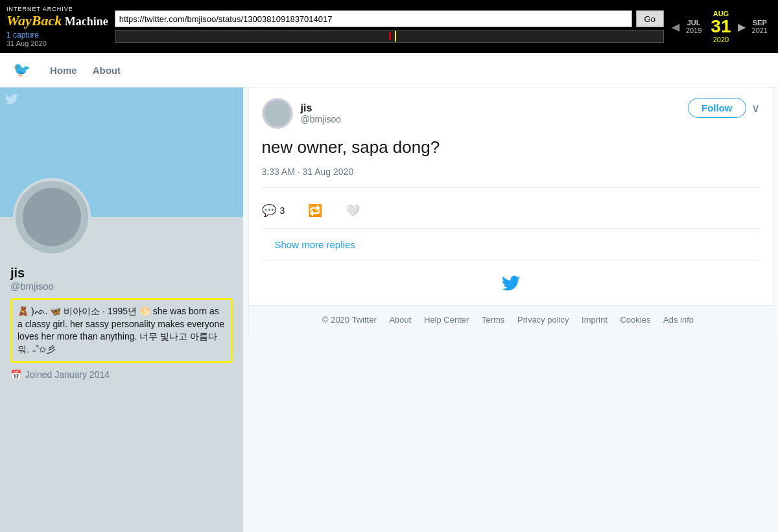 The width and height of the screenshot is (778, 532). I want to click on footer-about: About, so click(400, 320).